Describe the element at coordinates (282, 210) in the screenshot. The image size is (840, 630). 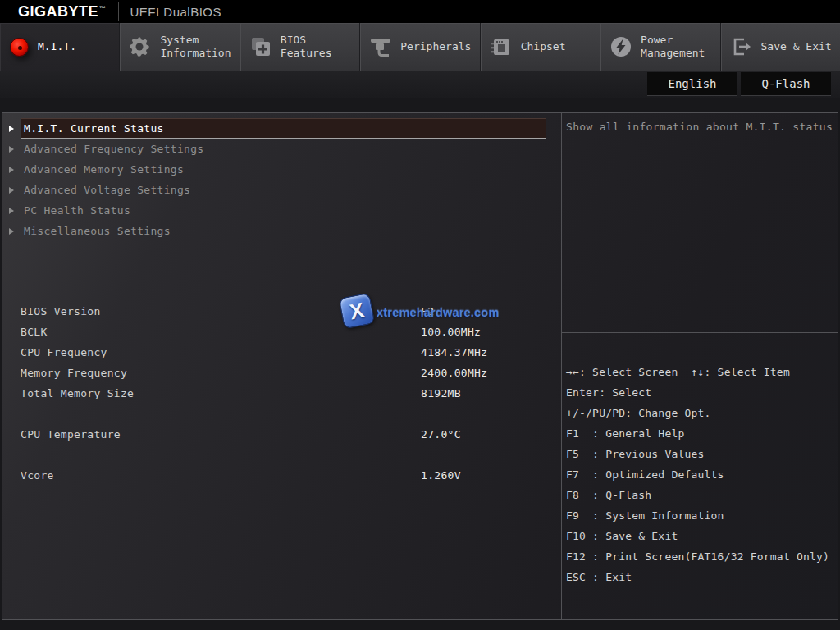
I see `menu-item-pc-health-status: PC Health Status` at that location.